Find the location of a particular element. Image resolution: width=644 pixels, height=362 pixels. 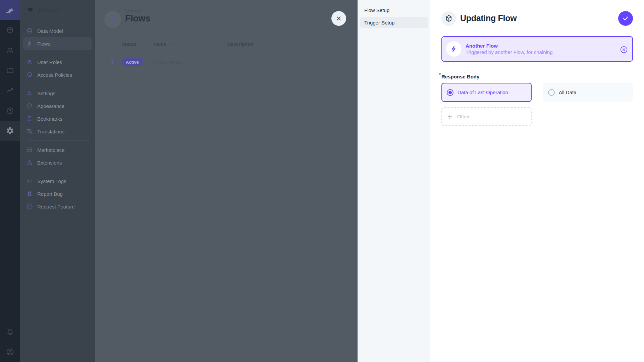

column-header-status: Status is located at coordinates (129, 44).